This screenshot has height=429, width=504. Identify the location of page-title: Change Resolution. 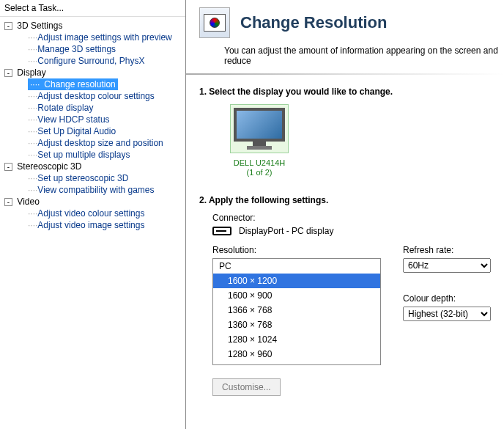
(314, 23).